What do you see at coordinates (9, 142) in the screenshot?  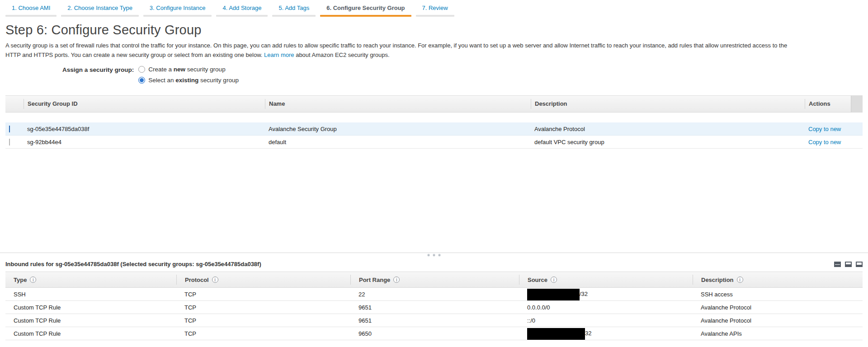 I see `row-checkbox-unchecked` at bounding box center [9, 142].